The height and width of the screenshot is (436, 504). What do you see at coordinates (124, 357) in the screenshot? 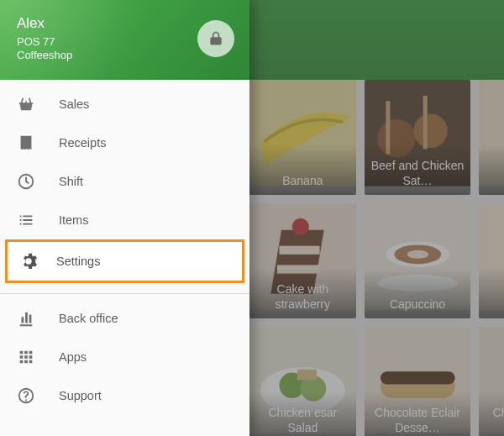
I see `nav-item-apps: Apps` at bounding box center [124, 357].